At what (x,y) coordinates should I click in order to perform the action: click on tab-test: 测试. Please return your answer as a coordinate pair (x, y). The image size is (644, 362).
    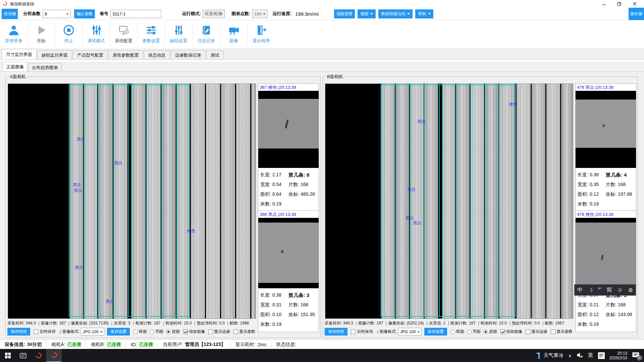
    Looking at the image, I should click on (215, 55).